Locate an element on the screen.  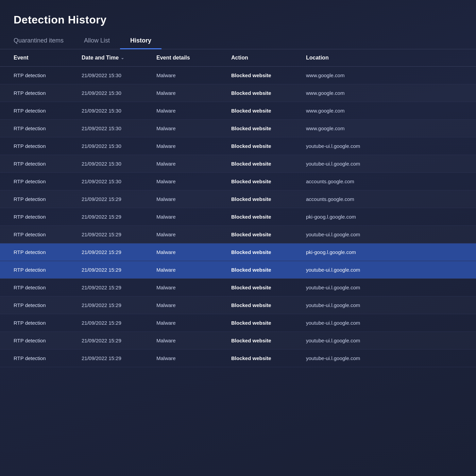
column-header-event: Event is located at coordinates (48, 58).